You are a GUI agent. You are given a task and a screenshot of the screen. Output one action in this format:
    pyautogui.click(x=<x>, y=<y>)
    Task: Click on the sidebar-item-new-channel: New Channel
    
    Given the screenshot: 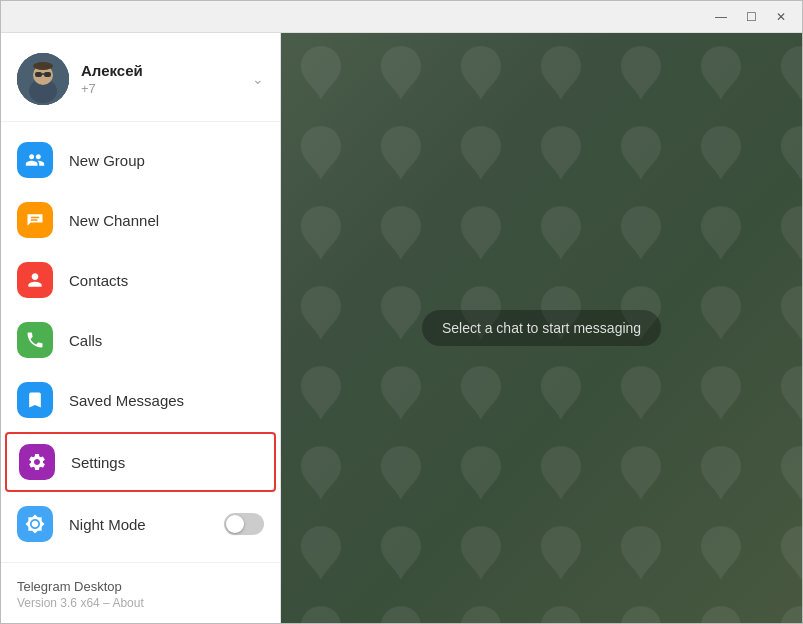 What is the action you would take?
    pyautogui.click(x=140, y=220)
    